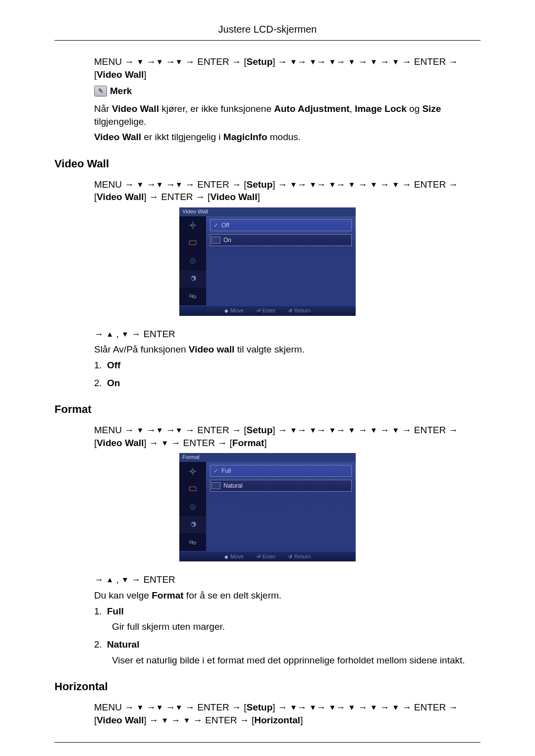 Image resolution: width=535 pixels, height=756 pixels. I want to click on note-icon: ✎, so click(101, 91).